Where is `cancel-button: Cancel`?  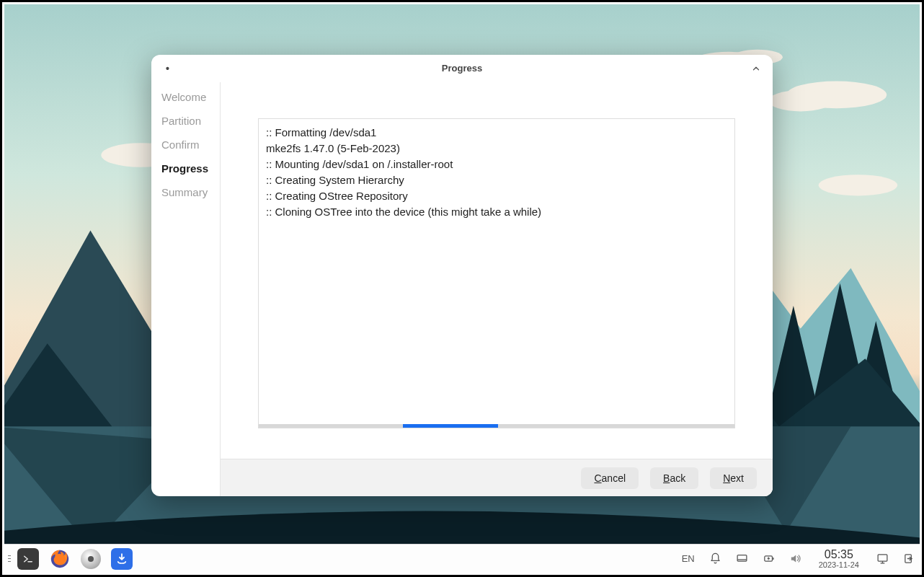
cancel-button: Cancel is located at coordinates (610, 478).